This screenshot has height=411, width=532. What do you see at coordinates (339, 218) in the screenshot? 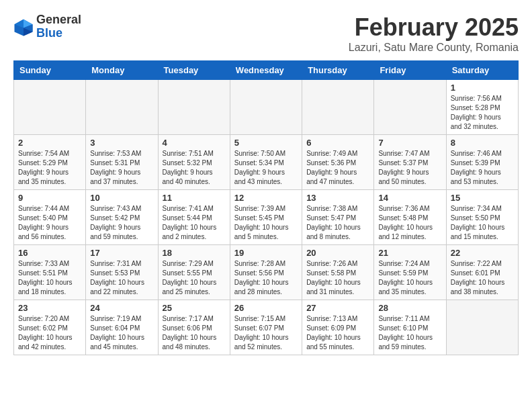
I see `calendar-cell: 13Sunrise: 7:38 AM Sunset: 5:47 PM Dayli…` at bounding box center [339, 218].